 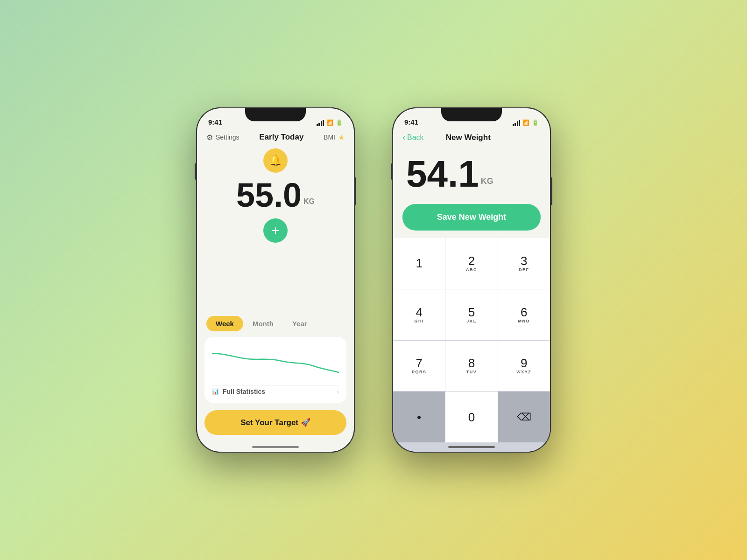 What do you see at coordinates (320, 123) in the screenshot?
I see `signal-icon` at bounding box center [320, 123].